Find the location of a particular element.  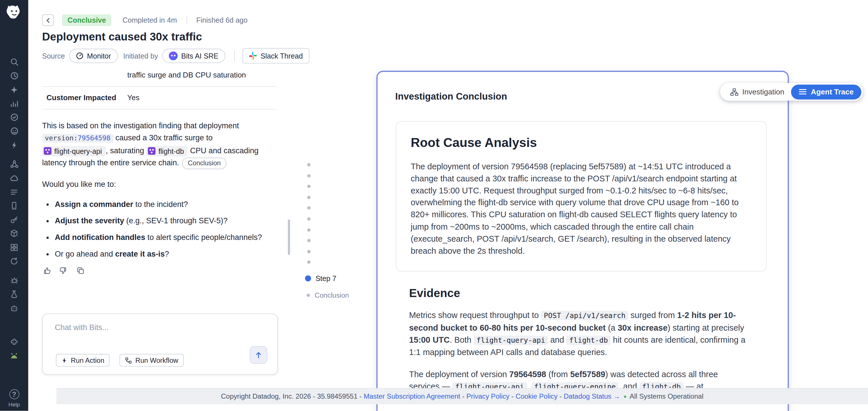

metrics-icon is located at coordinates (14, 104).